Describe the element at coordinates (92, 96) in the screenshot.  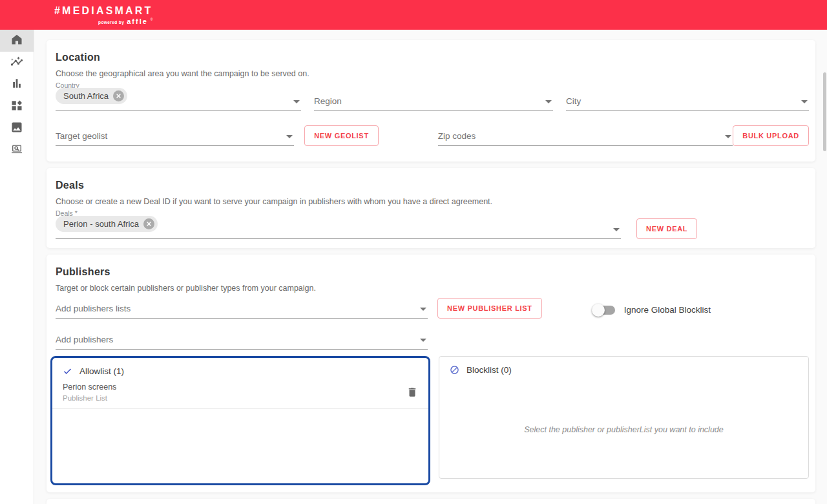
I see `country-chip: South Africa` at that location.